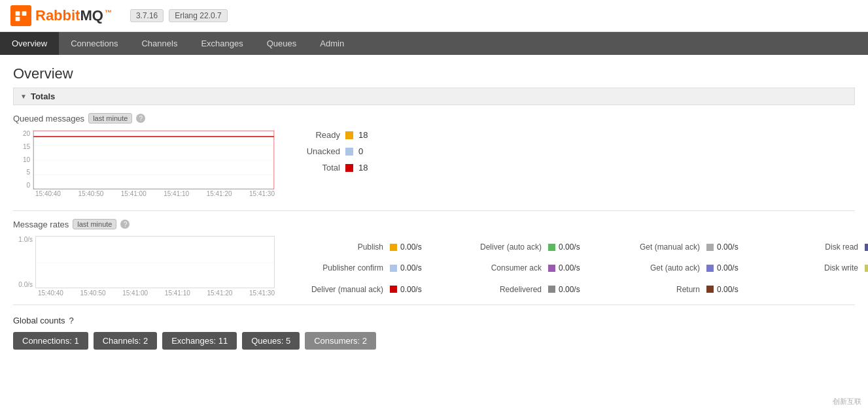 This screenshot has width=868, height=413. Describe the element at coordinates (866, 247) in the screenshot. I see `rate-disk-read-val: 0.00/s` at that location.